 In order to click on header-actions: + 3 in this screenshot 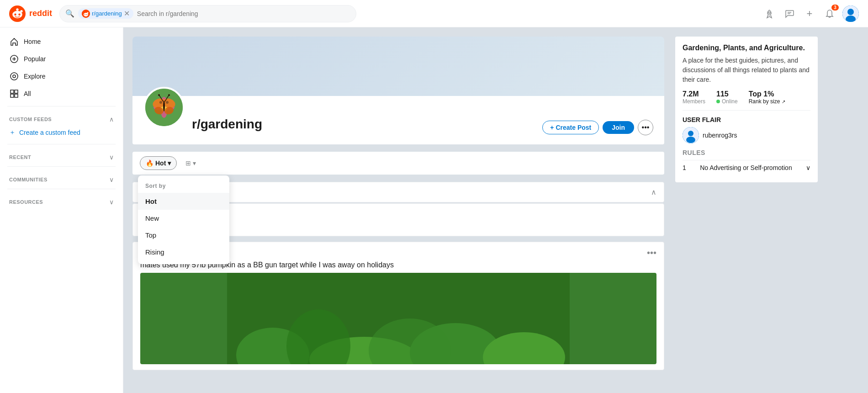, I will do `click(810, 14)`.